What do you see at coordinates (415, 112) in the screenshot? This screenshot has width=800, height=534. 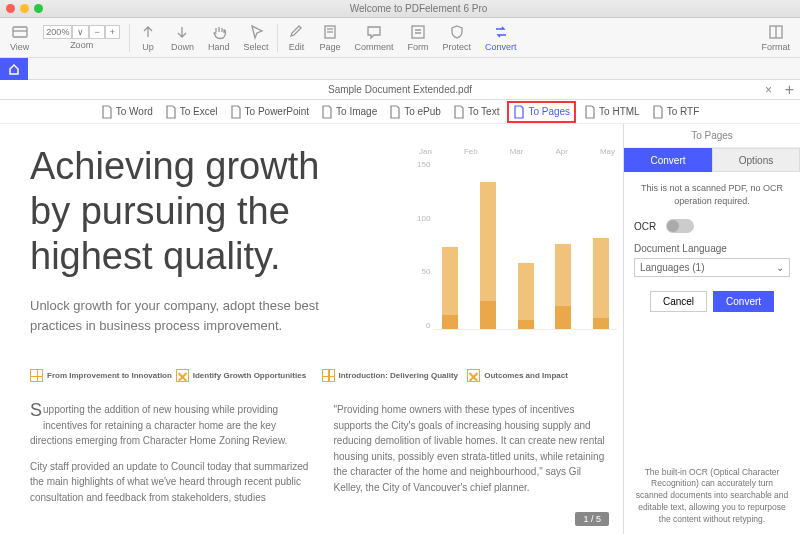 I see `to-epub-button: To ePub` at bounding box center [415, 112].